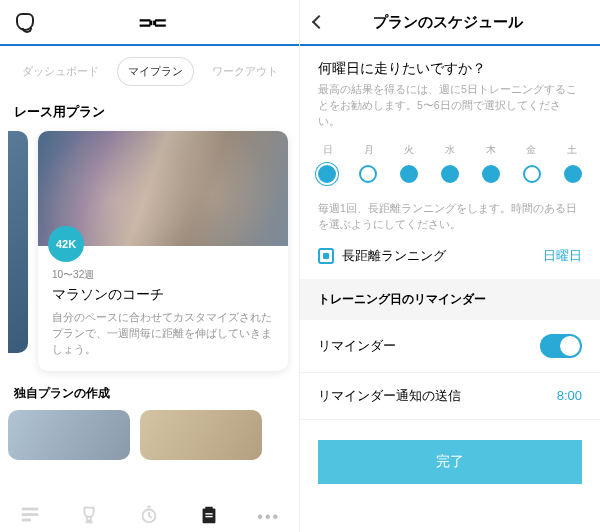  What do you see at coordinates (328, 150) in the screenshot?
I see `day-label: 日` at bounding box center [328, 150].